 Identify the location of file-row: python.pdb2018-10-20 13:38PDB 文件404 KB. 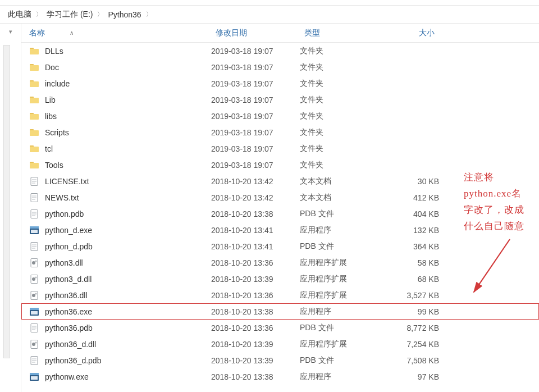
(280, 213).